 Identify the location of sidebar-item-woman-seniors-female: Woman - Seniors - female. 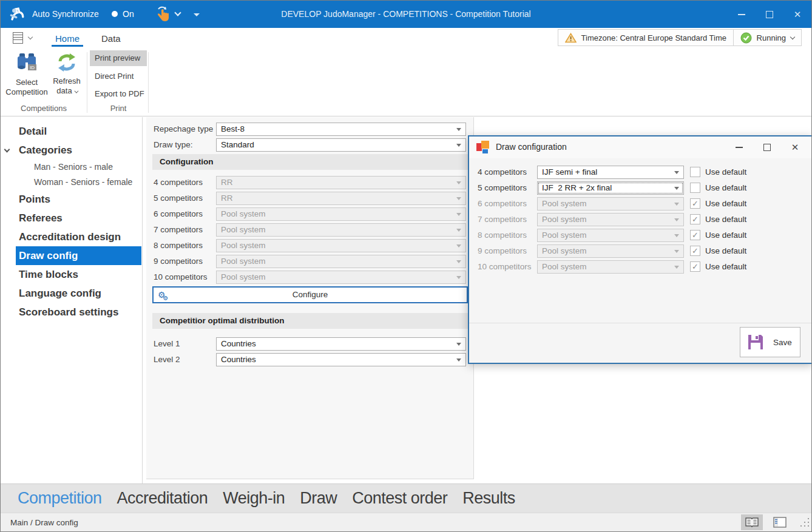
(88, 182).